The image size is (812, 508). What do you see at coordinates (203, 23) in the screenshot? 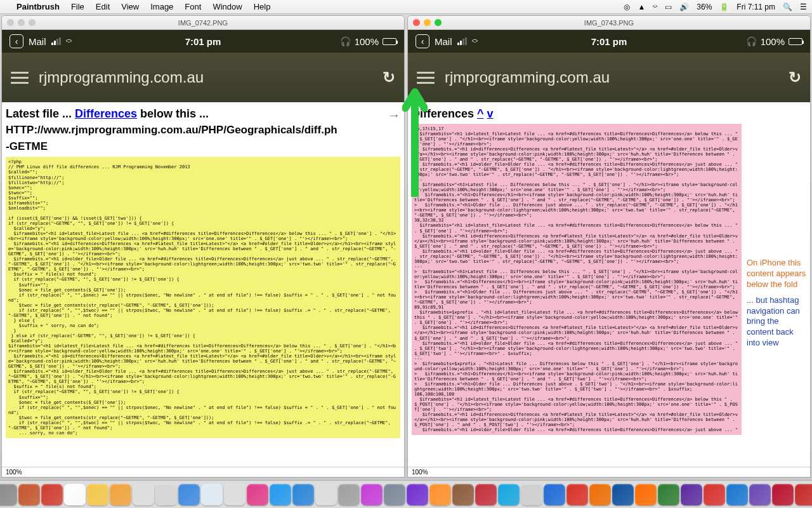
I see `titlebar-left: IMG_0742.PNG` at bounding box center [203, 23].